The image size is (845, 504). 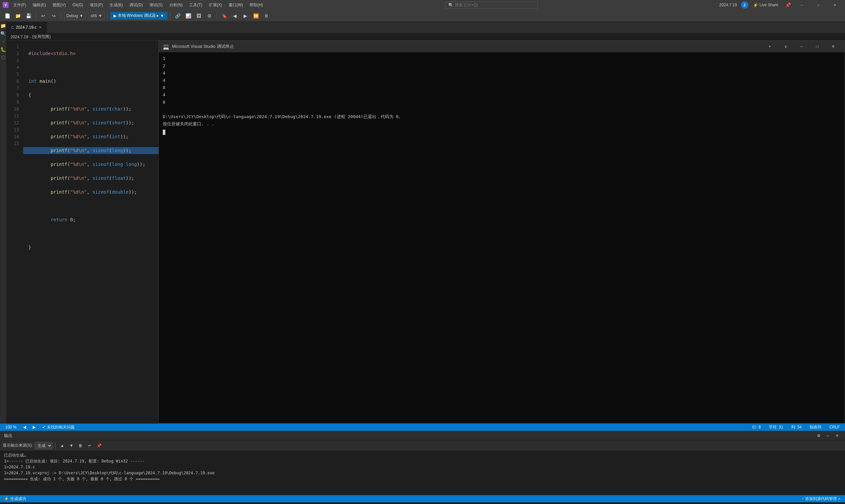 What do you see at coordinates (828, 436) in the screenshot?
I see `output-pin-btn: ─` at bounding box center [828, 436].